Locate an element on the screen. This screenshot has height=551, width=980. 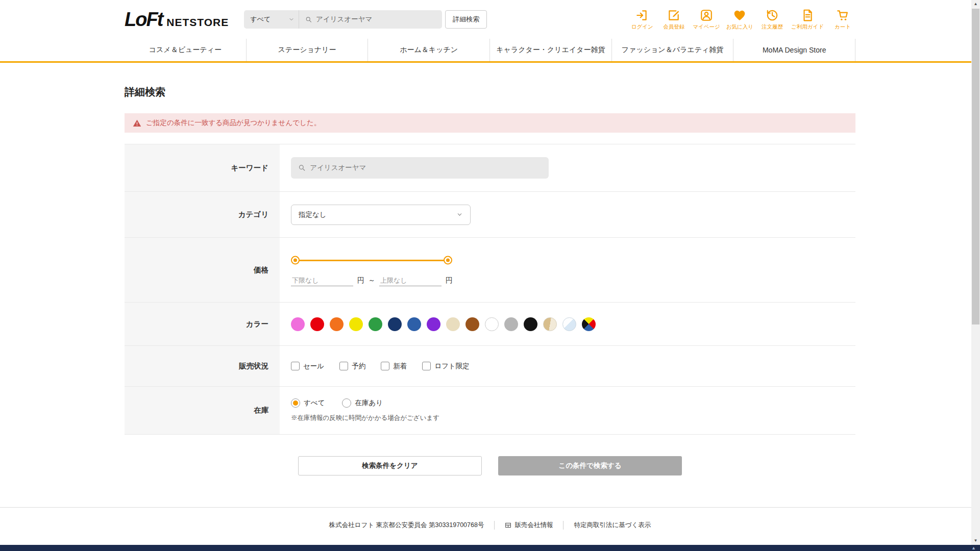
stock-note: ※在庫情報の反映に時間がかかる場合がございます is located at coordinates (573, 418).